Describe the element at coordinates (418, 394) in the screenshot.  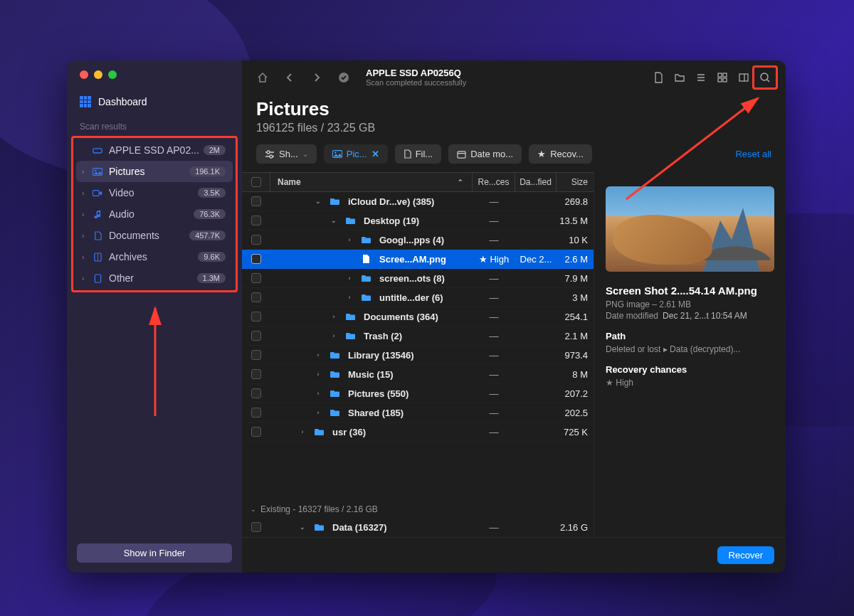
I see `table-row: ›Pictures (550)—207.2` at that location.